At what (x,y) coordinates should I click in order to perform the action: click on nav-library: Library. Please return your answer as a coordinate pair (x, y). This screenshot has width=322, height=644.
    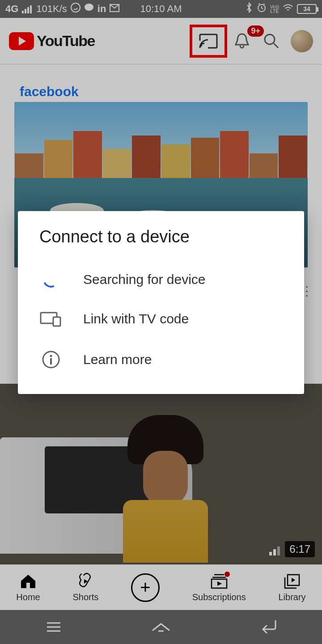
    Looking at the image, I should click on (292, 588).